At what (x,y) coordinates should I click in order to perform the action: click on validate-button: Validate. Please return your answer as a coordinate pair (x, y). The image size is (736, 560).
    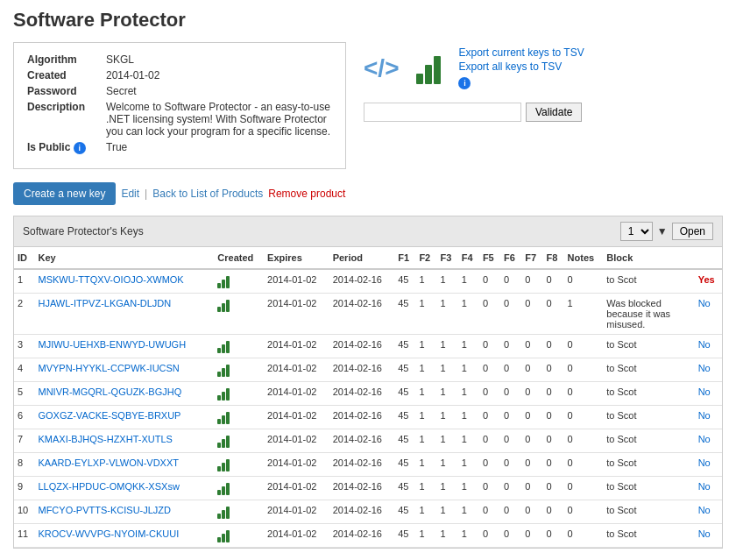
    Looking at the image, I should click on (554, 112).